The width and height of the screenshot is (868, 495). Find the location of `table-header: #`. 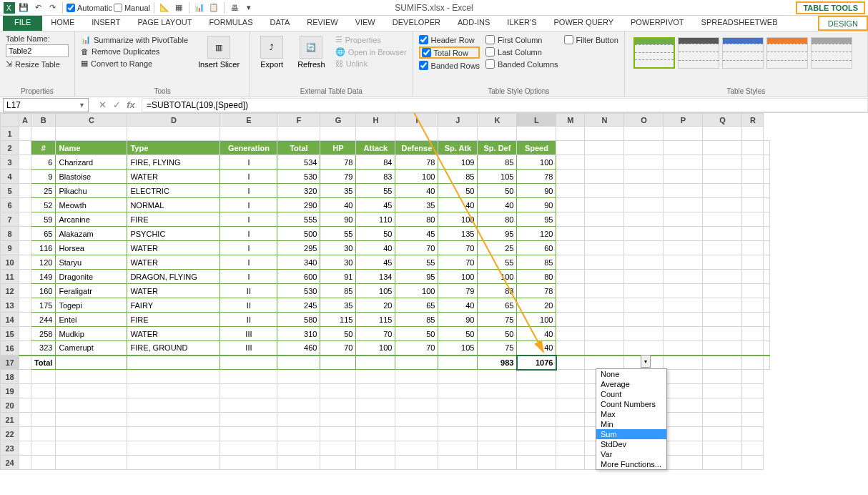

table-header: # is located at coordinates (43, 148).